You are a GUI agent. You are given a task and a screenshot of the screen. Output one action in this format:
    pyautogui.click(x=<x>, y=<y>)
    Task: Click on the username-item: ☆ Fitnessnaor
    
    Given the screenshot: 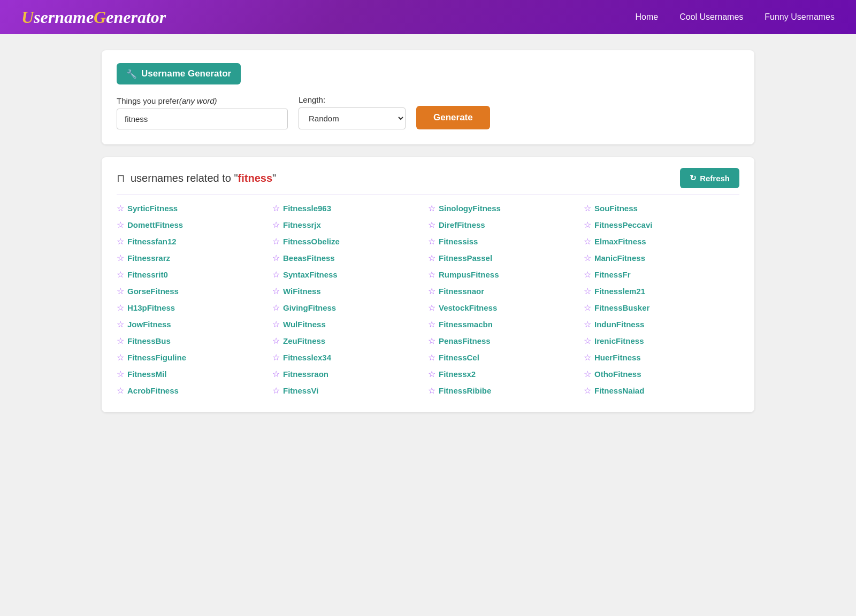 What is the action you would take?
    pyautogui.click(x=506, y=291)
    